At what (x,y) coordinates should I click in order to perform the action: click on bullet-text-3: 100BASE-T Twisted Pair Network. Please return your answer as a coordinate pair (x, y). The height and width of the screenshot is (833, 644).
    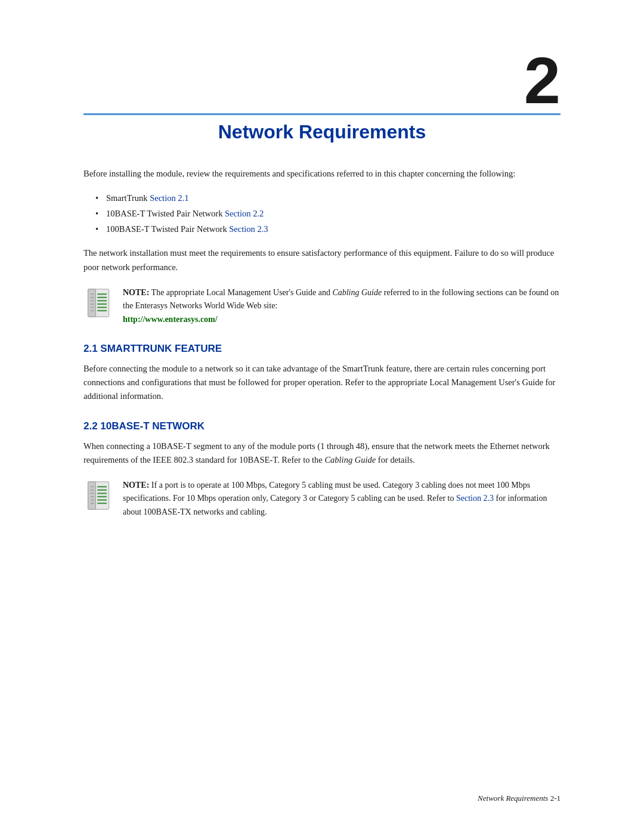
    Looking at the image, I should click on (168, 229).